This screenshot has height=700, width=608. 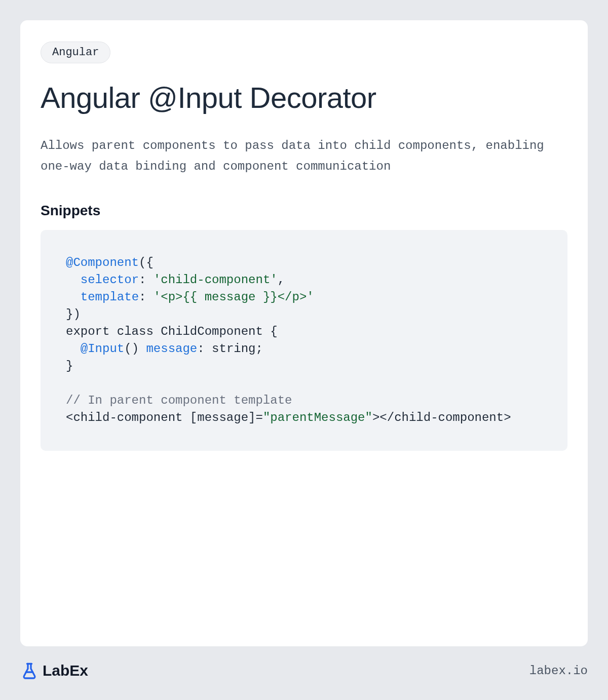 What do you see at coordinates (146, 262) in the screenshot?
I see `code-token: ({` at bounding box center [146, 262].